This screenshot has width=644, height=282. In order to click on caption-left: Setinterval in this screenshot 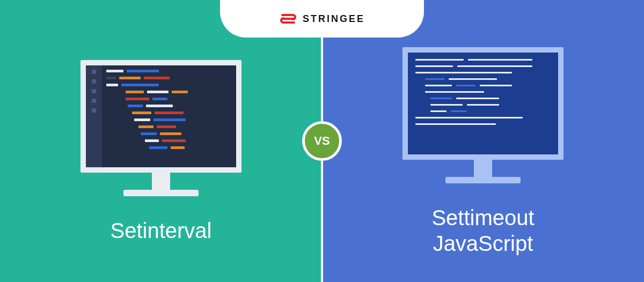, I will do `click(161, 231)`.